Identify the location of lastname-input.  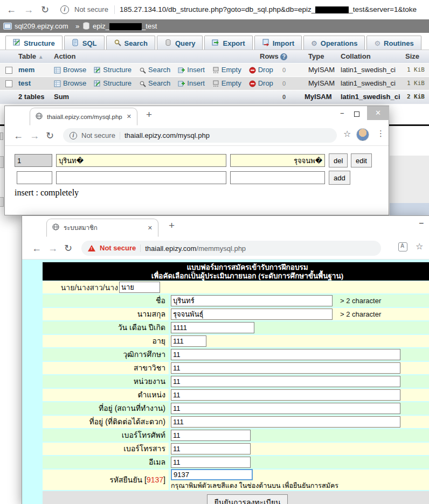
(252, 314).